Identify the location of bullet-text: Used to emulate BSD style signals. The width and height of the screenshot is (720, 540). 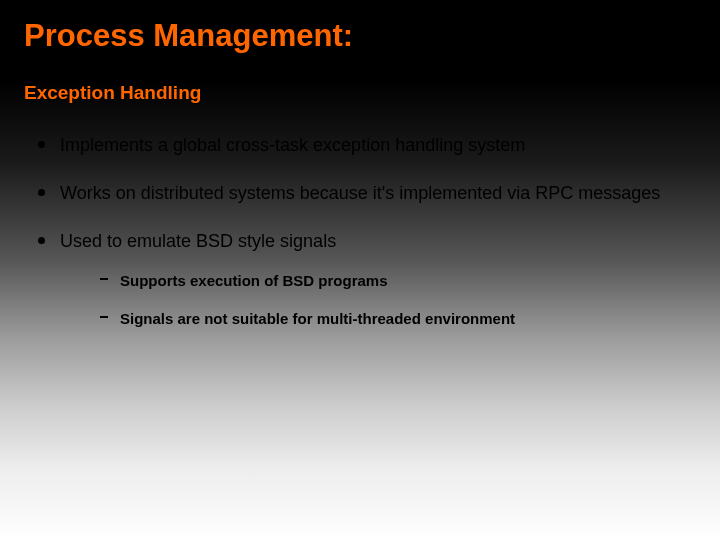
(198, 241).